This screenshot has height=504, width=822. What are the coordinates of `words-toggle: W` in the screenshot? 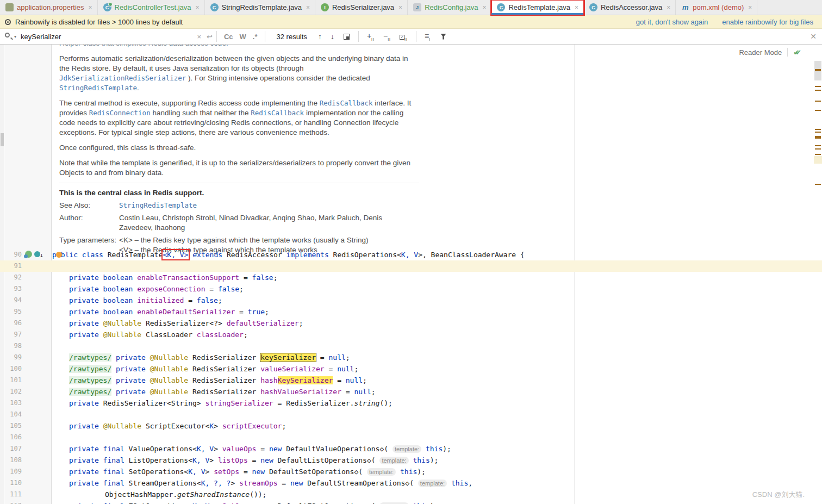 It's located at (243, 37).